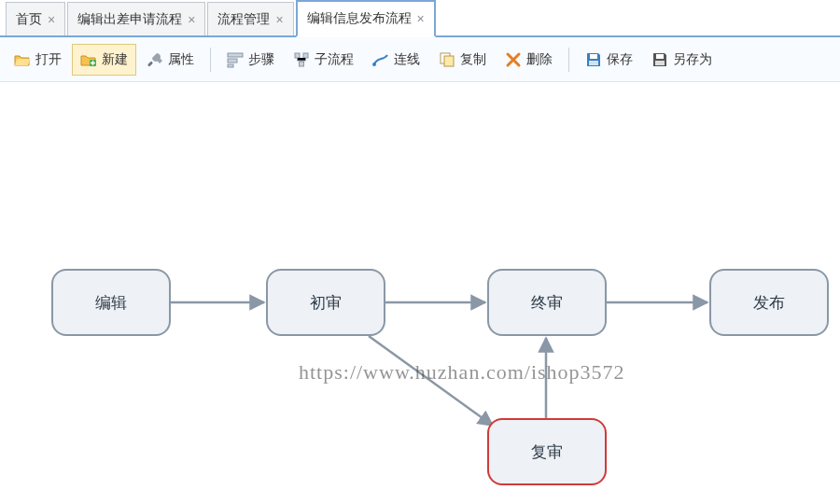  What do you see at coordinates (420, 19) in the screenshot?
I see `tab-strip: 首页 × 编辑出差申请流程 × 流程管理 × 编辑信息发布流程 ×` at bounding box center [420, 19].